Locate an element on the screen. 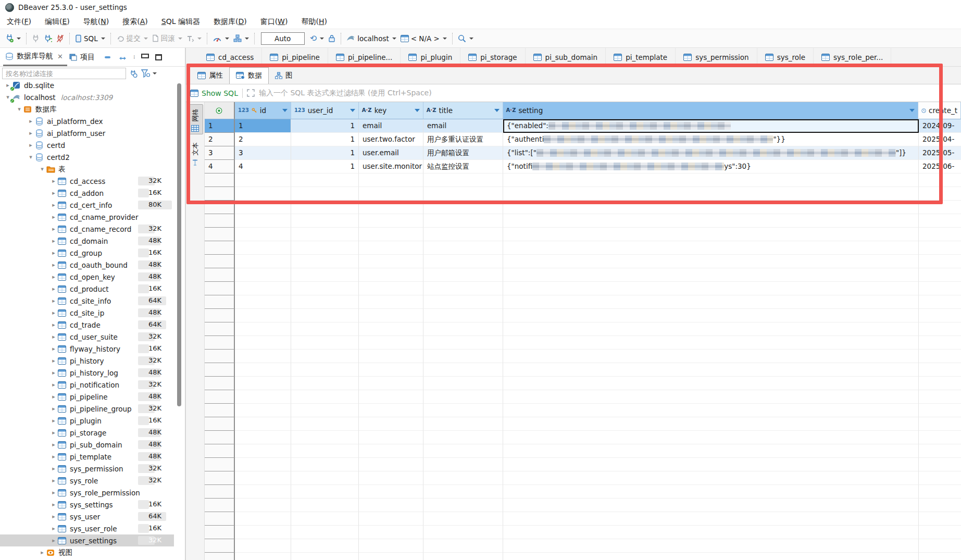 The height and width of the screenshot is (560, 961). tree-item-cd_cname_provider: ▸cd_cname_provider is located at coordinates (87, 217).